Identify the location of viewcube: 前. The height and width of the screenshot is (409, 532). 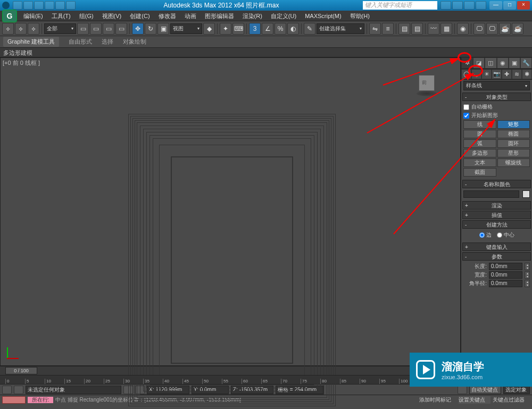
(427, 85).